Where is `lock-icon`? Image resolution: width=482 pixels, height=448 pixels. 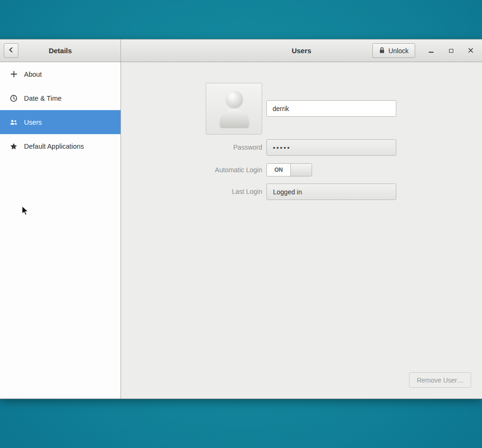 lock-icon is located at coordinates (382, 51).